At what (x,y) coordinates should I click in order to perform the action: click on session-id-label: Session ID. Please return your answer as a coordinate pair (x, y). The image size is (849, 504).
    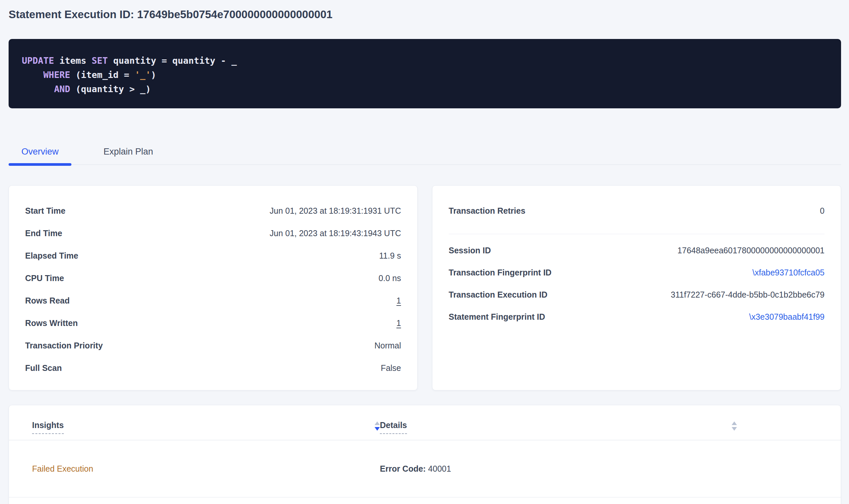
    Looking at the image, I should click on (470, 251).